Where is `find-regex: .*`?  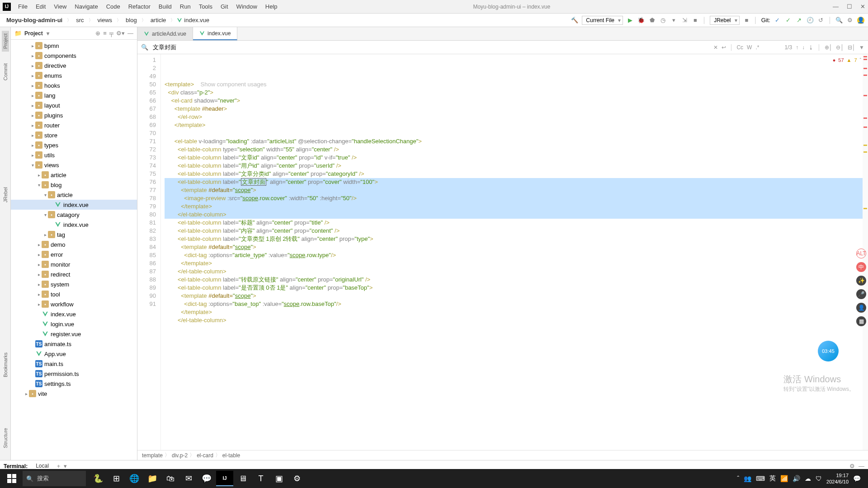 find-regex: .* is located at coordinates (757, 47).